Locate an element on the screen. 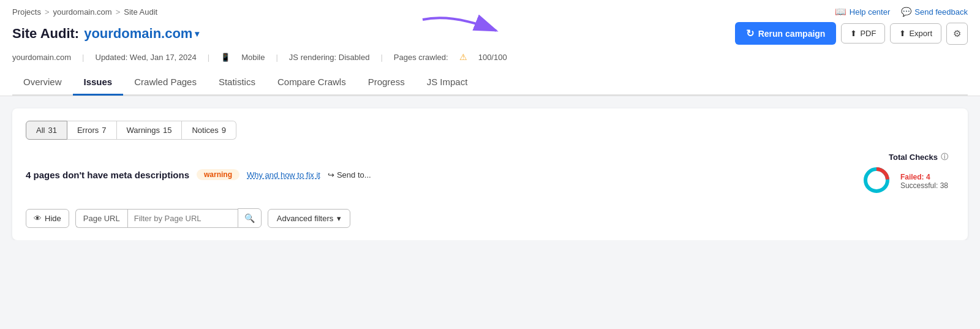  donut-chart is located at coordinates (876, 181).